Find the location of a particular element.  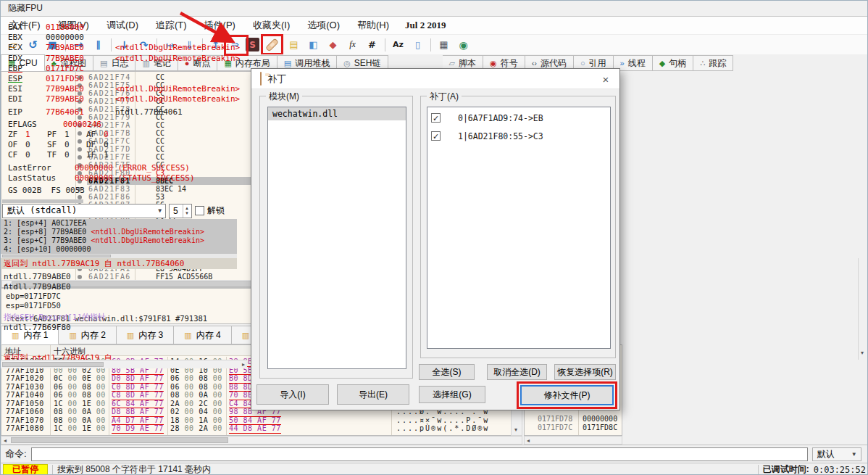

register-row: CF0TF0IF1 is located at coordinates (128, 155).